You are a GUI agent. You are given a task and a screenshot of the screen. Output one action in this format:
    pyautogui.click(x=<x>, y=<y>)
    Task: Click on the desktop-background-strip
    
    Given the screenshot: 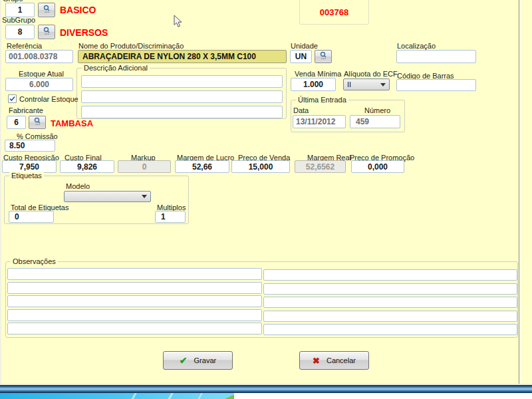 What is the action you would take?
    pyautogui.click(x=117, y=396)
    